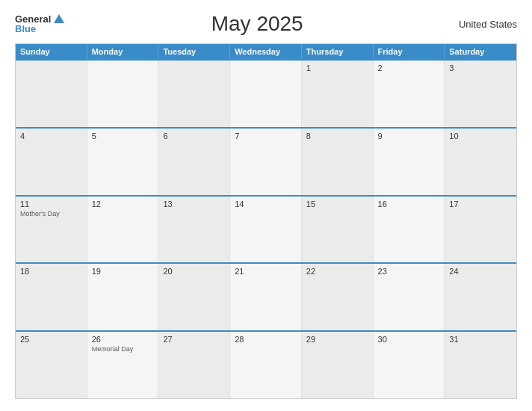 The image size is (532, 411). What do you see at coordinates (409, 230) in the screenshot?
I see `calendar-cell: 16` at bounding box center [409, 230].